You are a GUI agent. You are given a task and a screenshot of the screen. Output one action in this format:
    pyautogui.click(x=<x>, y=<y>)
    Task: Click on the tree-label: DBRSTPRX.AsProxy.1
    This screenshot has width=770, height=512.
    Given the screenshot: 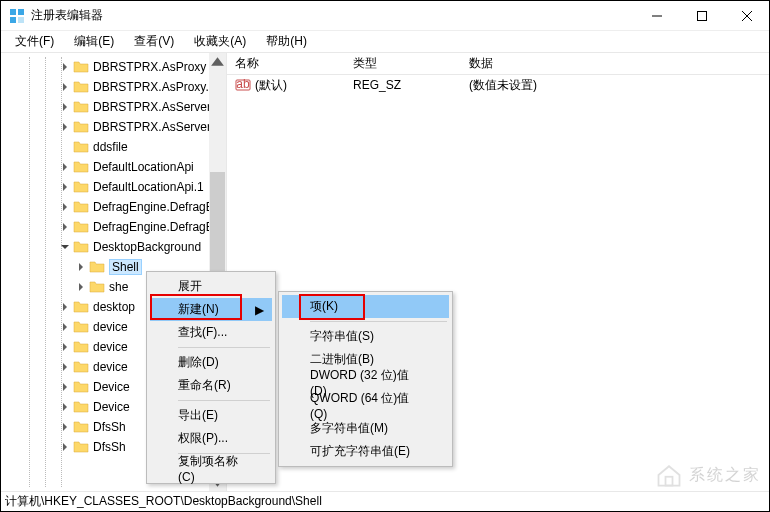 What is the action you would take?
    pyautogui.click(x=154, y=87)
    